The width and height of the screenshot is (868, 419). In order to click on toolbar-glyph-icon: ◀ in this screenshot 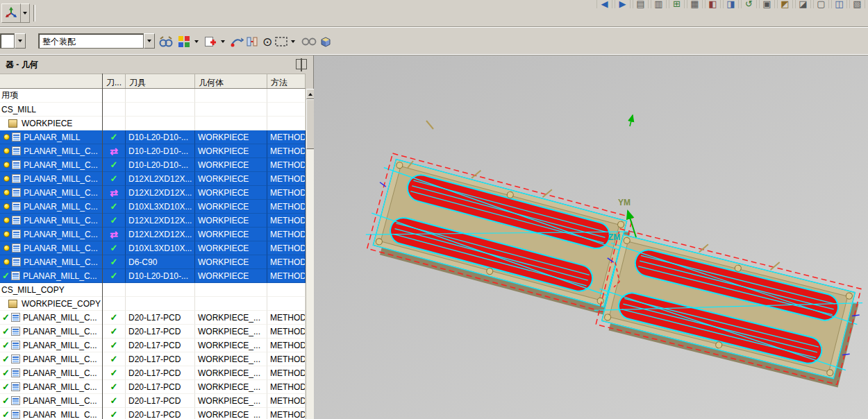, I will do `click(605, 4)`.